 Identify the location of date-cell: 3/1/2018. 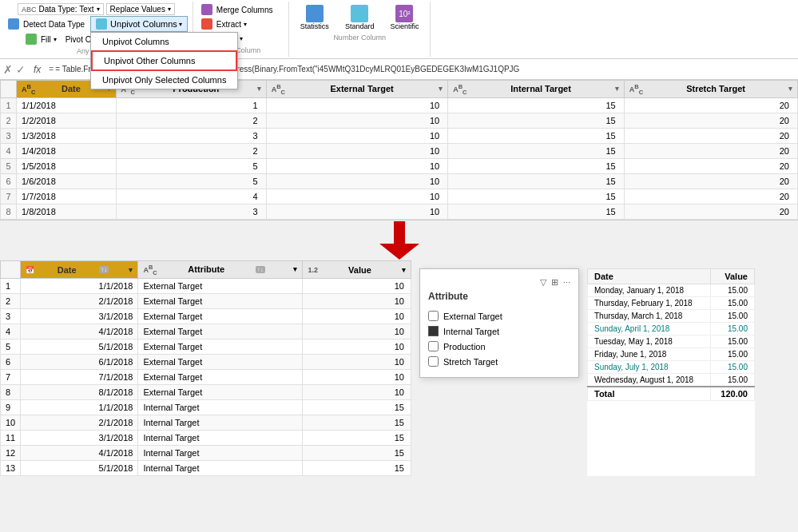
(80, 438).